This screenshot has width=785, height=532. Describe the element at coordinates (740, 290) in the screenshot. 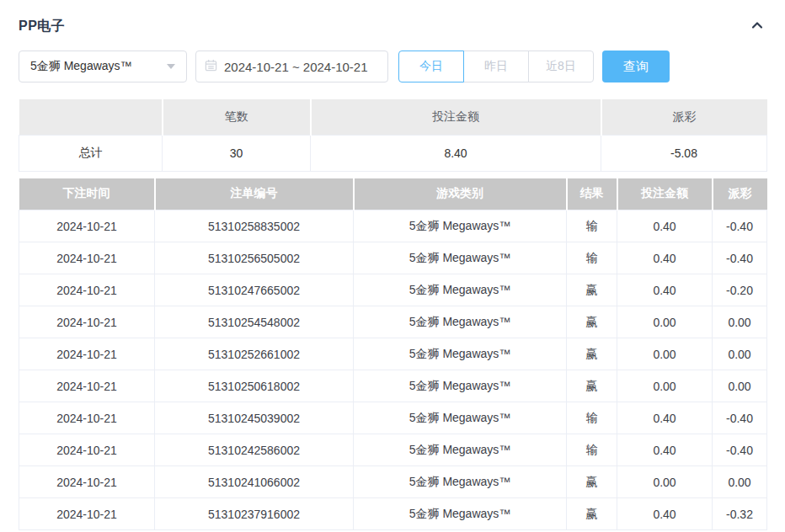

I see `payout-cell: -0.20` at that location.